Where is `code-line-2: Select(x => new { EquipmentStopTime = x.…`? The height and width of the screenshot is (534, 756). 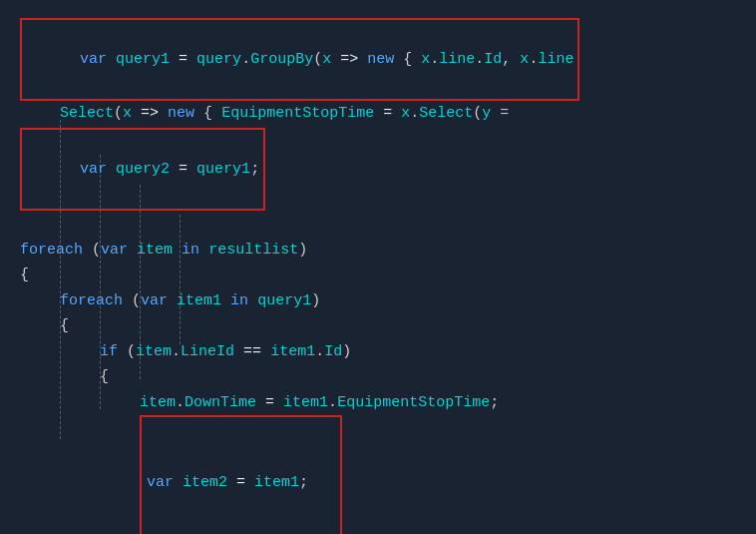
code-line-2: Select(x => new { EquipmentStopTime = x.… is located at coordinates (378, 114).